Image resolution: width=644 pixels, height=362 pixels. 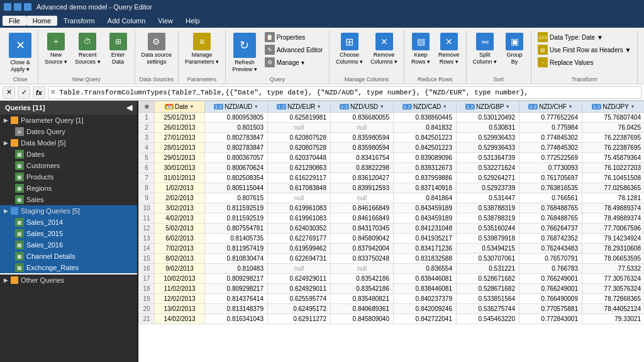 What do you see at coordinates (69, 245) in the screenshot?
I see `sidebar-item-sales-2016: ▦ Sales_2016` at bounding box center [69, 245].